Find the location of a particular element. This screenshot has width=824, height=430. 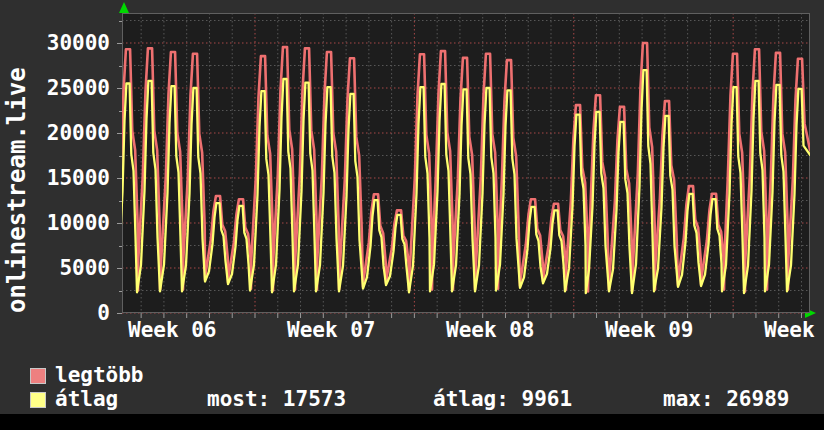

stat-atlag: átlag: 9961 is located at coordinates (502, 399).